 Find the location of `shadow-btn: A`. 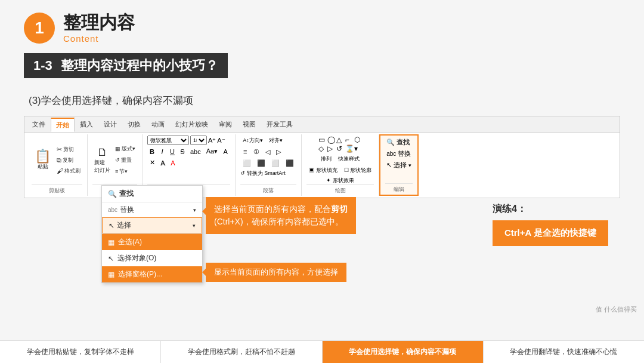

shadow-btn: A is located at coordinates (163, 163).